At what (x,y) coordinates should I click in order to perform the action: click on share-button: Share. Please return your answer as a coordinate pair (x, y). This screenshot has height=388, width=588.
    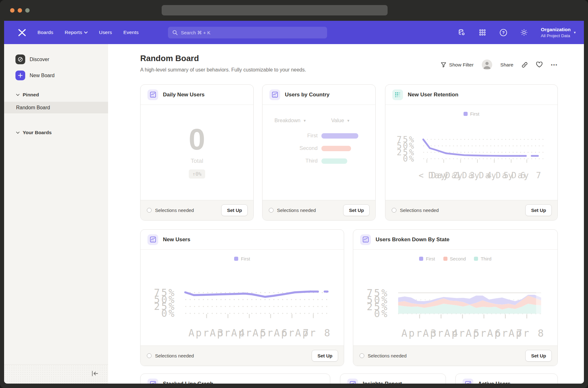
    Looking at the image, I should click on (507, 65).